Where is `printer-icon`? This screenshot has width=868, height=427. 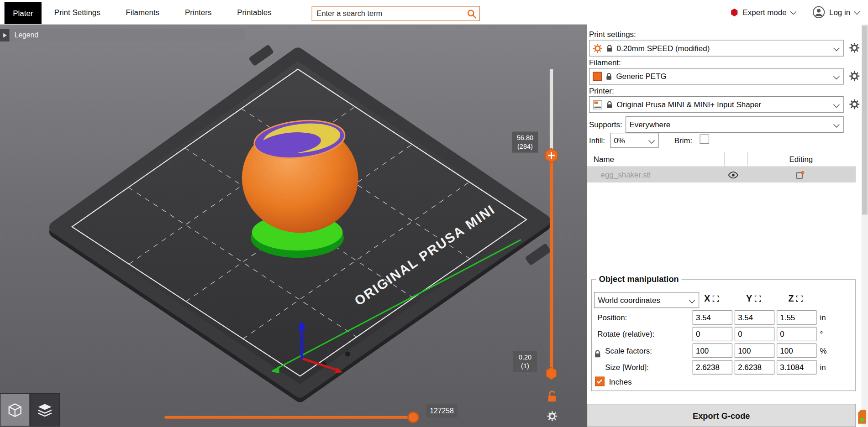
printer-icon is located at coordinates (597, 105).